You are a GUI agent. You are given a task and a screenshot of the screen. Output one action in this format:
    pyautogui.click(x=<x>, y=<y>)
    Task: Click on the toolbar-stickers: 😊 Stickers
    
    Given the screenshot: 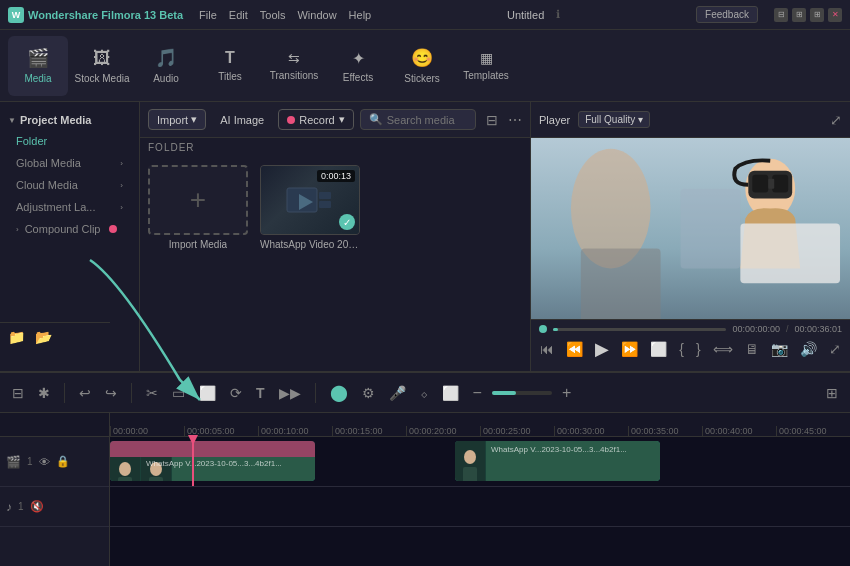 What is the action you would take?
    pyautogui.click(x=422, y=66)
    